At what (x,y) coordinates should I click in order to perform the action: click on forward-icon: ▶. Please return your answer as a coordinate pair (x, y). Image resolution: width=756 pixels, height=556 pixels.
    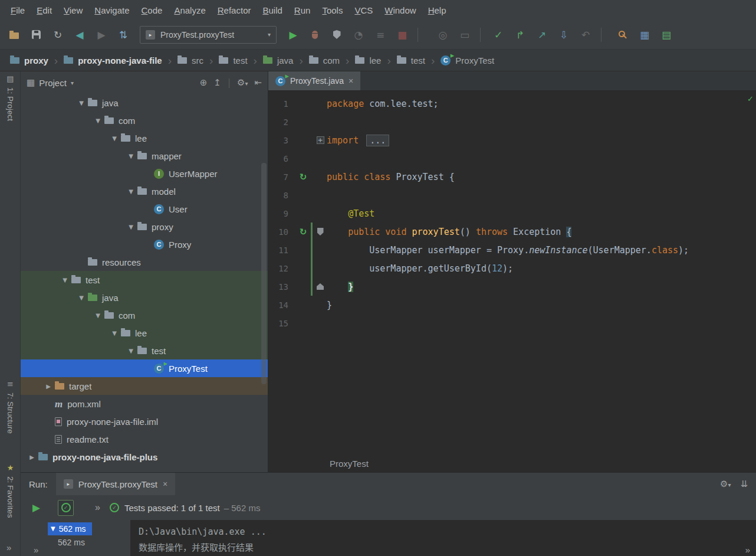
    Looking at the image, I should click on (101, 35).